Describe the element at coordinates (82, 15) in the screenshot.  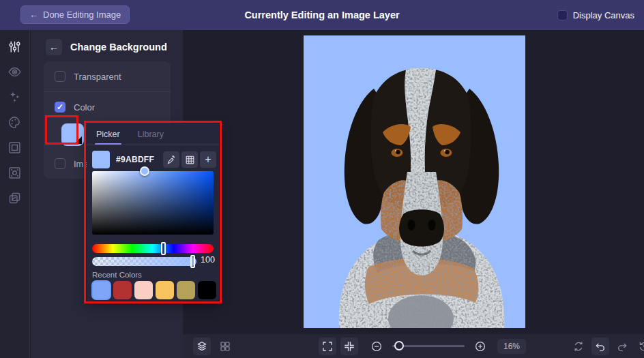
I see `done-editing-label: Done Editing Image` at that location.